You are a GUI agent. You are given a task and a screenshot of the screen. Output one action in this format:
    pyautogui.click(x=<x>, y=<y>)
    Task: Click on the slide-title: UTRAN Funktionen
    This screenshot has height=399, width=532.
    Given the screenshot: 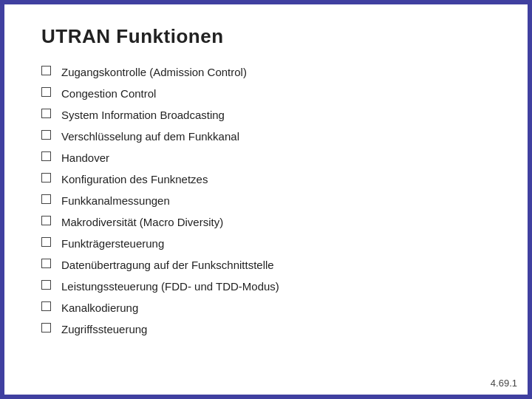 What is the action you would take?
    pyautogui.click(x=270, y=37)
    